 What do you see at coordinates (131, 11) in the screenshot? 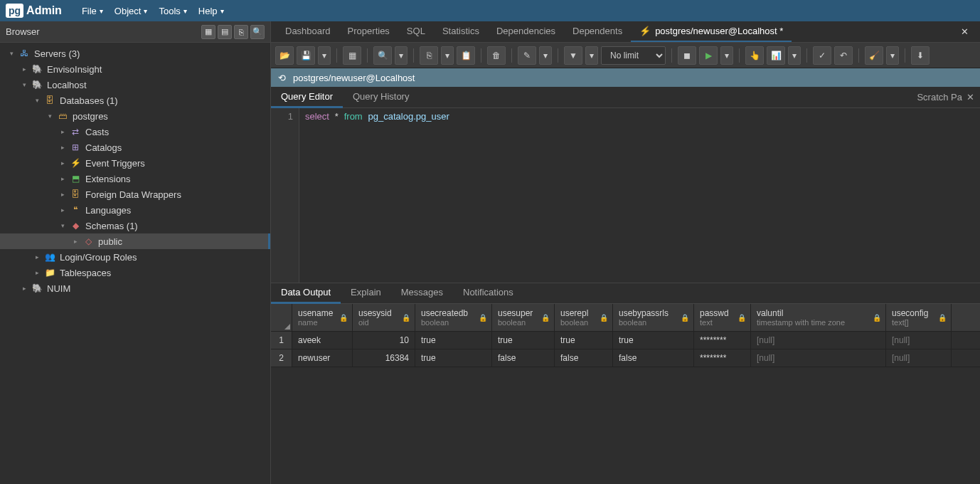
I see `menu-object: Object` at bounding box center [131, 11].